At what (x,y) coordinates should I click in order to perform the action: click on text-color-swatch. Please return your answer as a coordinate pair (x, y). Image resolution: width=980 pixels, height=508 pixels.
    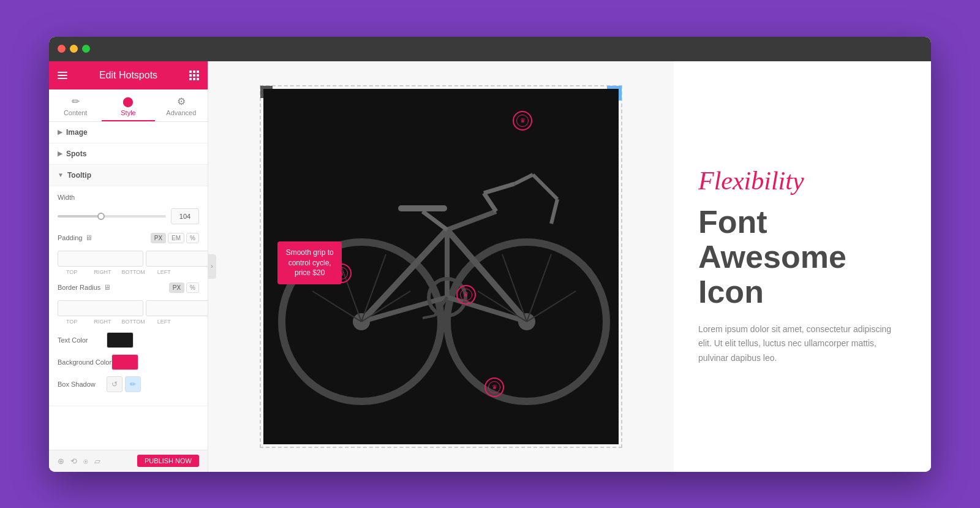
    Looking at the image, I should click on (120, 340).